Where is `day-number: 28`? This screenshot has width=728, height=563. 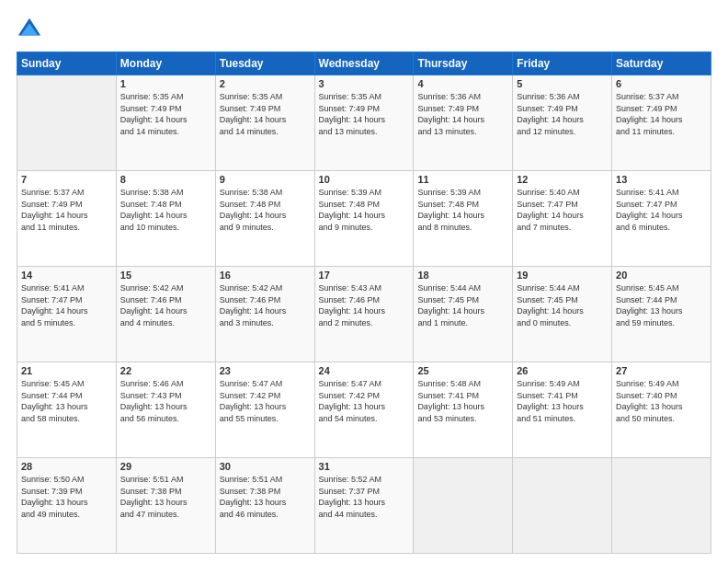
day-number: 28 is located at coordinates (66, 466).